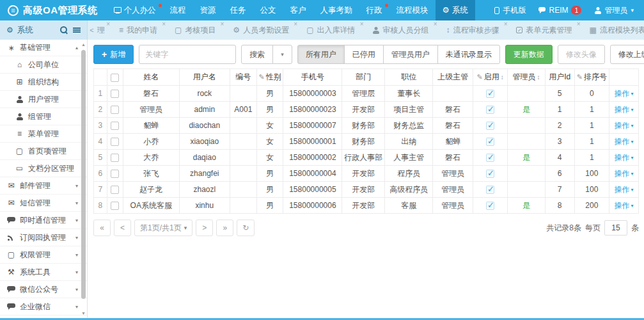 Image resolution: width=644 pixels, height=320 pixels. What do you see at coordinates (333, 30) in the screenshot?
I see `tab-inventory-details: ▢ 出入库详情 ×` at bounding box center [333, 30].